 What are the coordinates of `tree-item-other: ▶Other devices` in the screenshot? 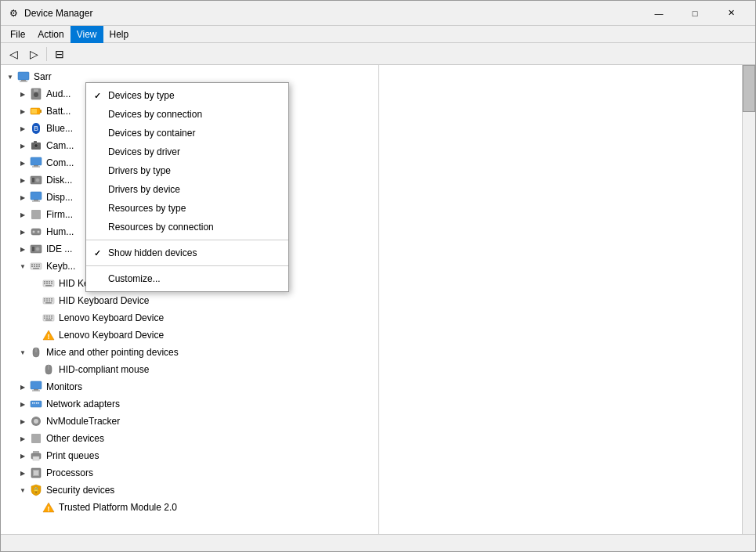 It's located at (190, 438).